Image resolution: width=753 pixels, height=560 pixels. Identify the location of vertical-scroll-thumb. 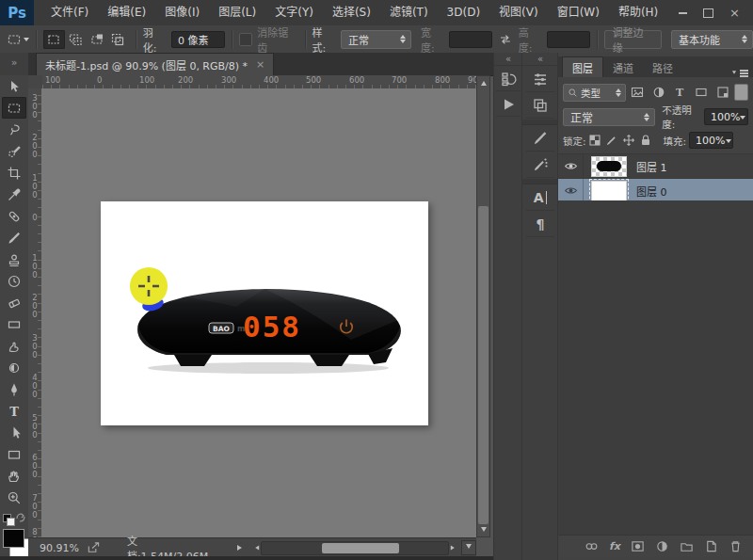
(484, 365).